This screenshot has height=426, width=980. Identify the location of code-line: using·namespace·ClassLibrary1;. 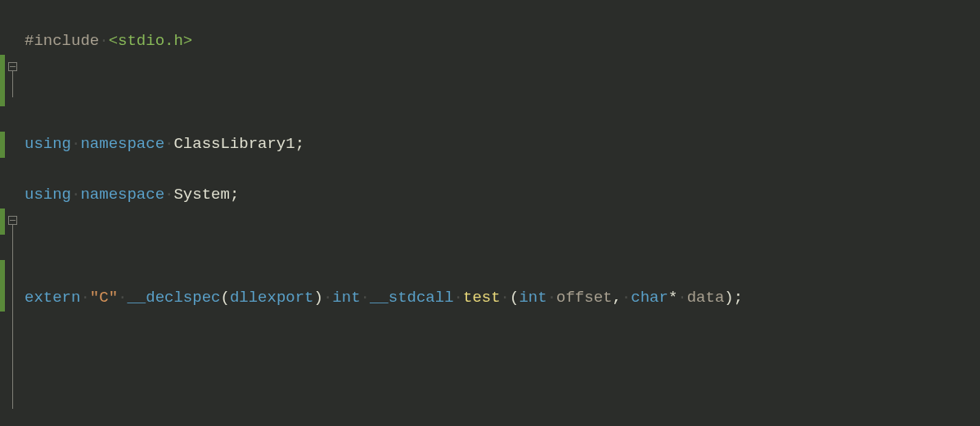
(384, 144).